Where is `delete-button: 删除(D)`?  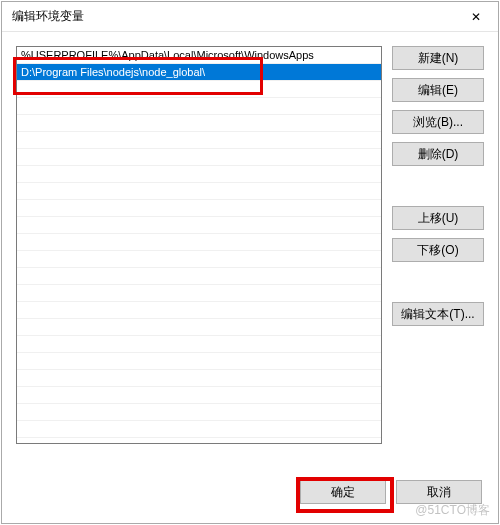 delete-button: 删除(D) is located at coordinates (438, 154).